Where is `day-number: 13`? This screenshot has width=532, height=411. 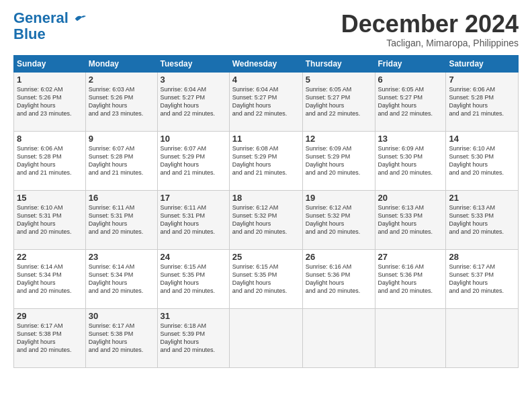 day-number: 13 is located at coordinates (411, 138).